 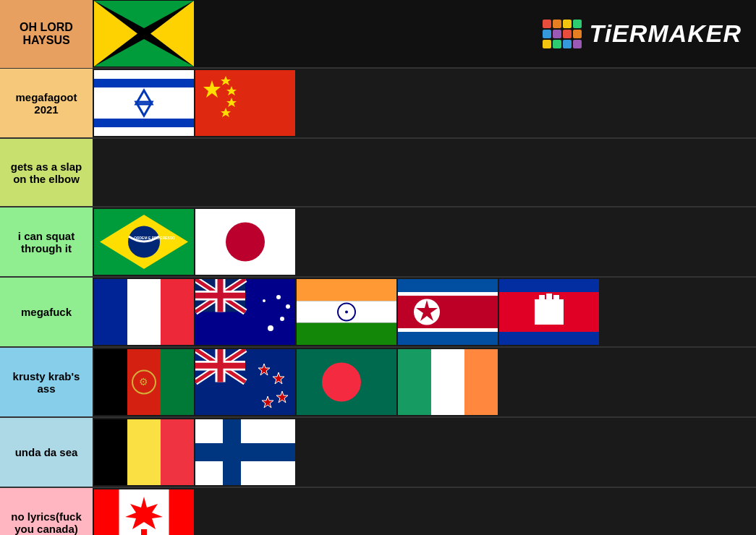 What do you see at coordinates (46, 453) in the screenshot?
I see `tier-label-unda: unda da sea` at bounding box center [46, 453].